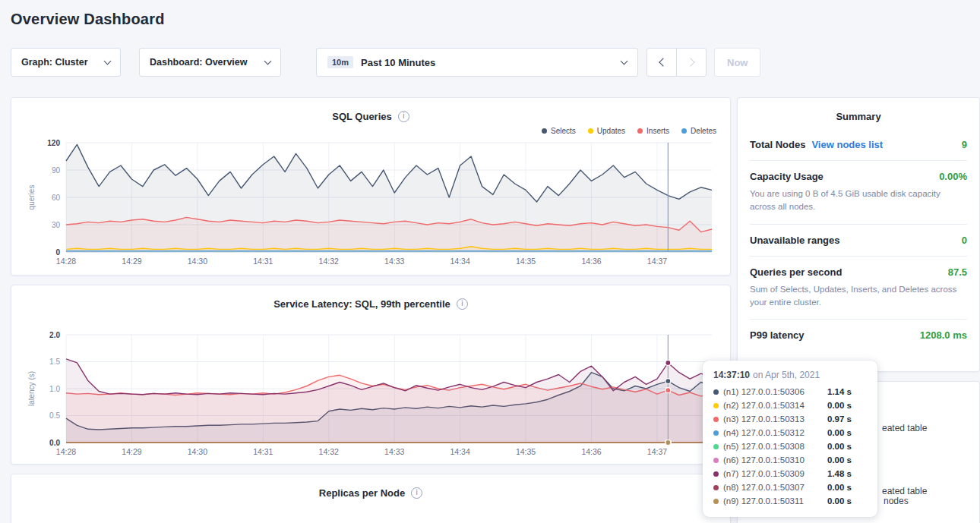 The image size is (980, 523). What do you see at coordinates (394, 261) in the screenshot?
I see `svg-text: 14:33` at bounding box center [394, 261].